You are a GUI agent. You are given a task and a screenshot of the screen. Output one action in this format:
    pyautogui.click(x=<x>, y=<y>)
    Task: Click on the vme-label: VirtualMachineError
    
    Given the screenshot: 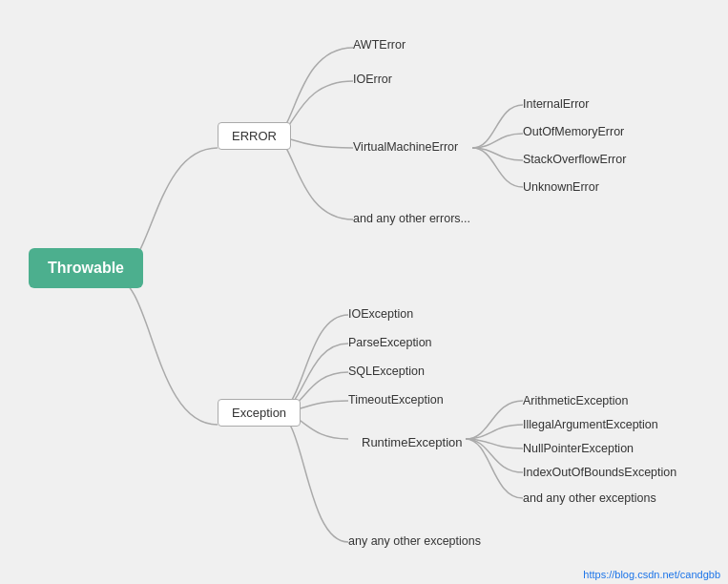 What is the action you would take?
    pyautogui.click(x=406, y=147)
    